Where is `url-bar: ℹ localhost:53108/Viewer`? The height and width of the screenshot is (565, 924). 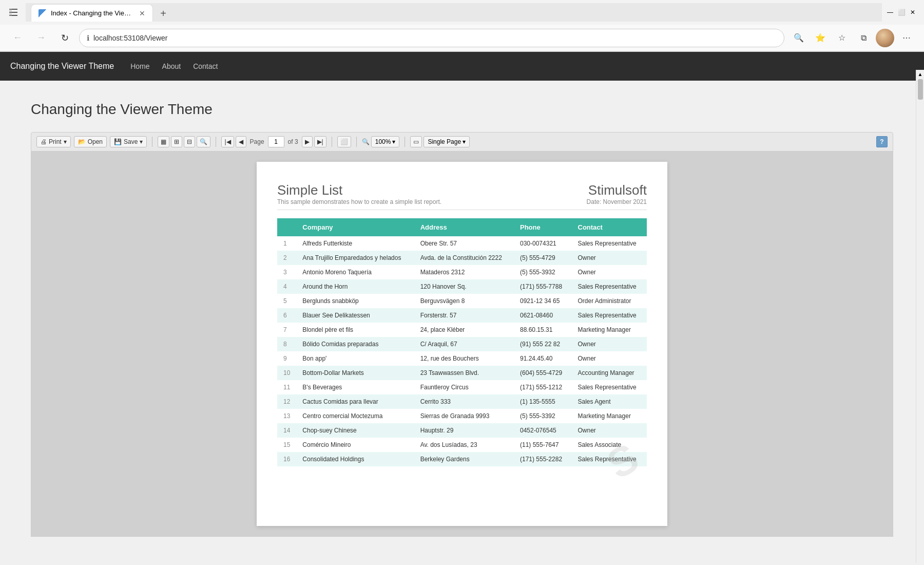
url-bar: ℹ localhost:53108/Viewer is located at coordinates (432, 38).